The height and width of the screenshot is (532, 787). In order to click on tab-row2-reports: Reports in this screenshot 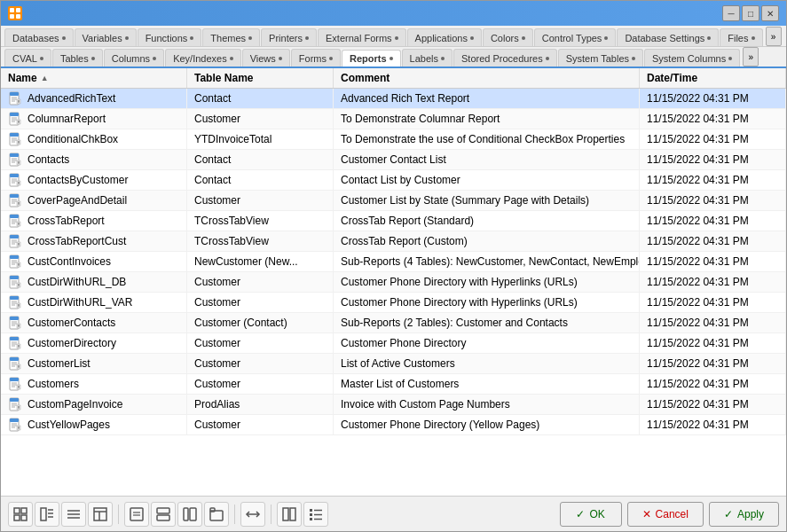, I will do `click(371, 59)`.